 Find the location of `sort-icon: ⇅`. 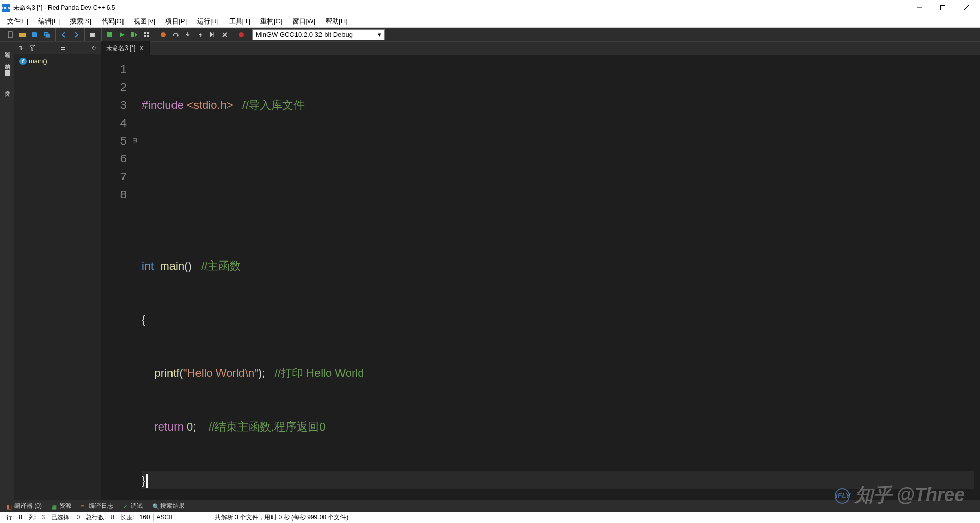

sort-icon: ⇅ is located at coordinates (21, 48).